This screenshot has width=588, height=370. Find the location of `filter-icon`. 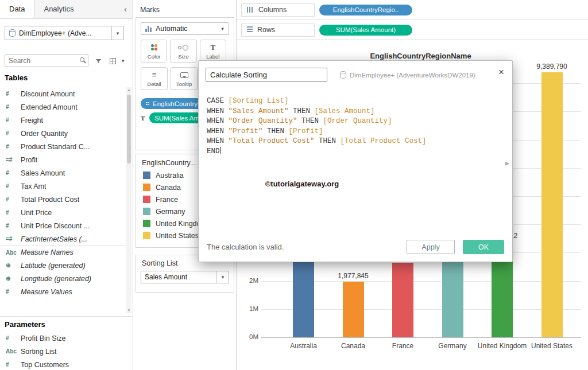

filter-icon is located at coordinates (99, 61).